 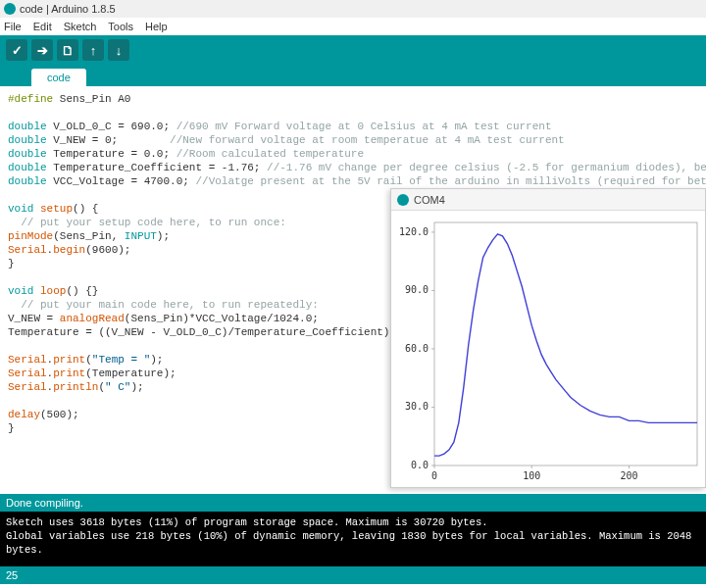 What do you see at coordinates (353, 503) in the screenshot?
I see `status-bar: Done compiling.` at bounding box center [353, 503].